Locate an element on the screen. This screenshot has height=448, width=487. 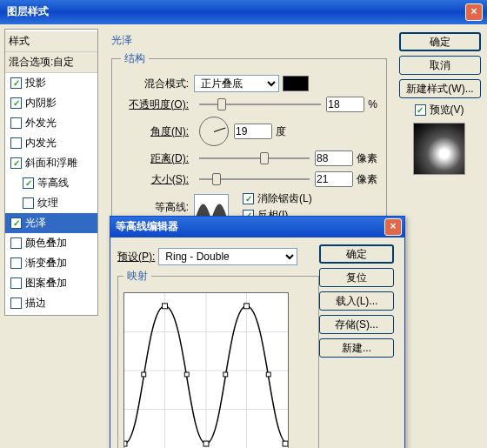
editor-close-icon: × is located at coordinates (393, 227).